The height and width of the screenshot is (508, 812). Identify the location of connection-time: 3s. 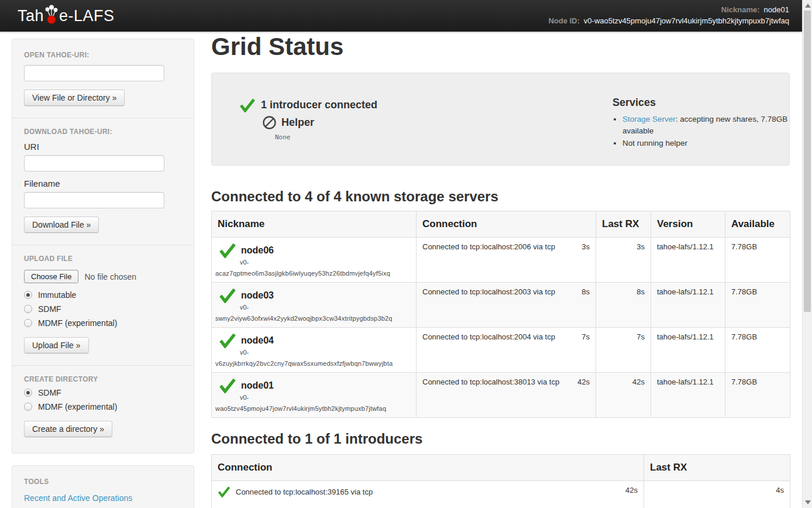
(586, 247).